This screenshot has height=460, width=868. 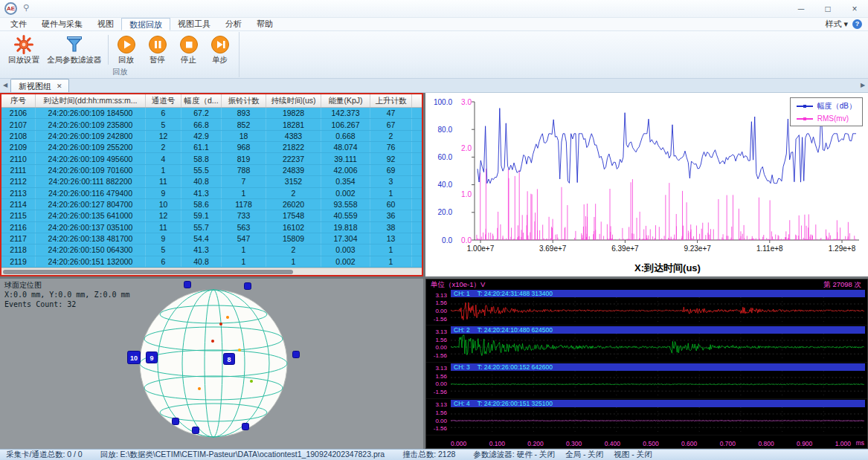 I want to click on table-row: 211024:20:26:00:109 495600458.8819222373…, so click(x=211, y=159).